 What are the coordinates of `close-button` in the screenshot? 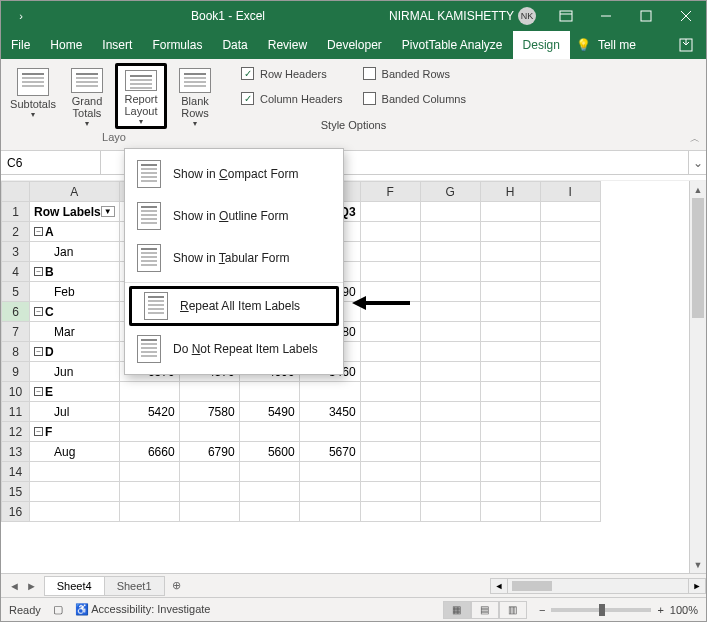 It's located at (686, 16).